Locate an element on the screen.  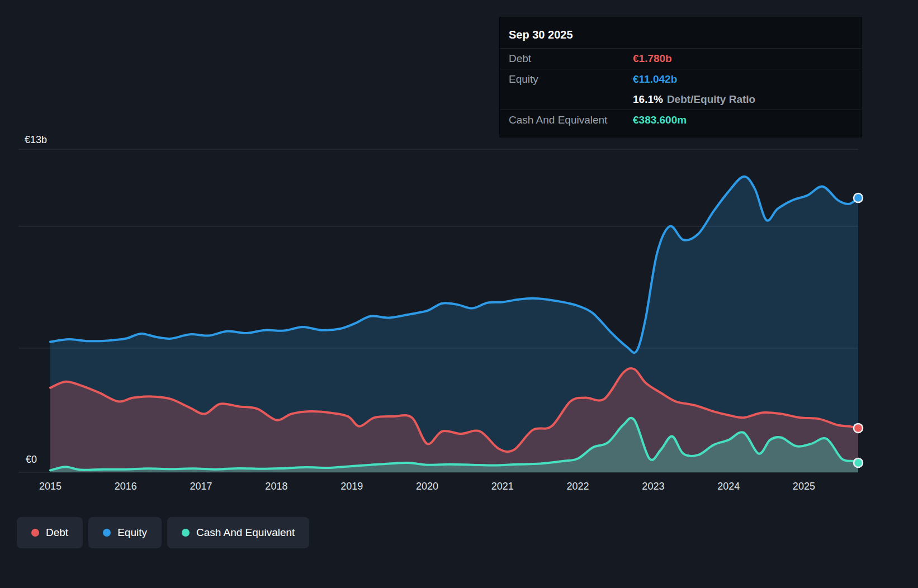
tooltip-equity-label: Equity is located at coordinates (571, 79).